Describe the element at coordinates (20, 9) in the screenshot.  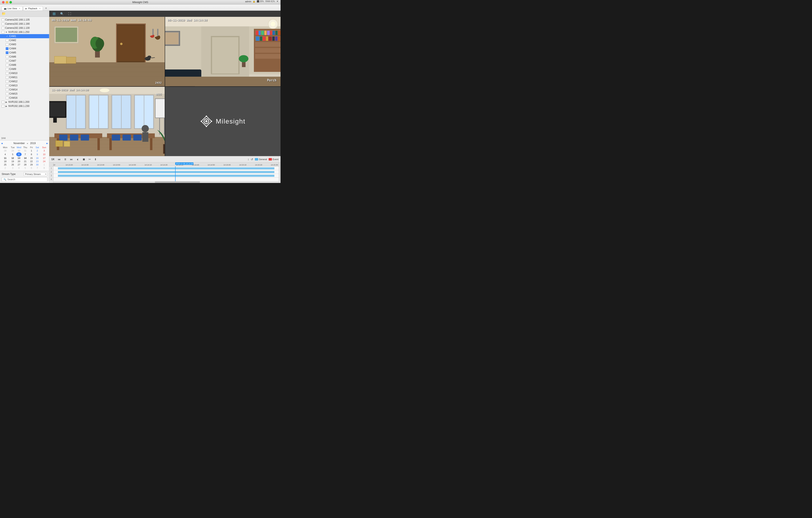
I see `tab-live-view-close: ✕` at that location.